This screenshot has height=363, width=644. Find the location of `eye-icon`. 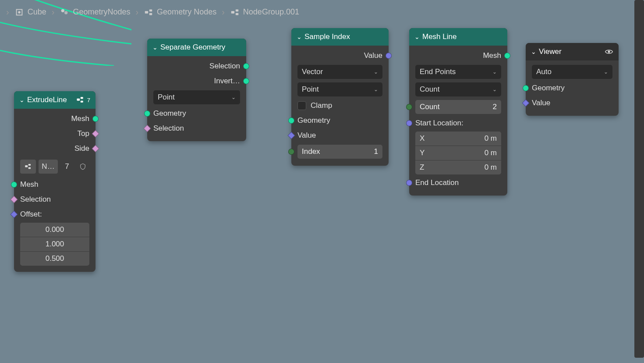

eye-icon is located at coordinates (609, 52).